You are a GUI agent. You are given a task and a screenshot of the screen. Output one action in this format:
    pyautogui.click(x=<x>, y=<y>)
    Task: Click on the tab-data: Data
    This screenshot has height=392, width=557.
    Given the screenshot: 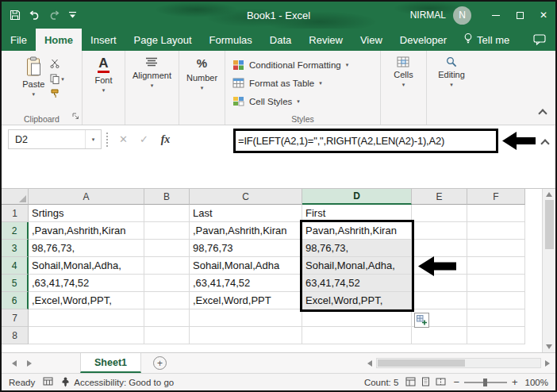 What is the action you would take?
    pyautogui.click(x=281, y=40)
    